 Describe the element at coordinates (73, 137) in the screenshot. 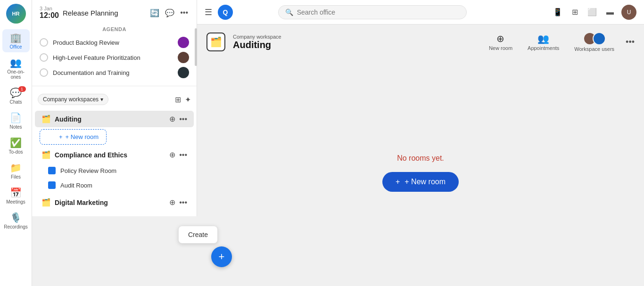

I see `auditing-new-room-button: + + New room` at that location.